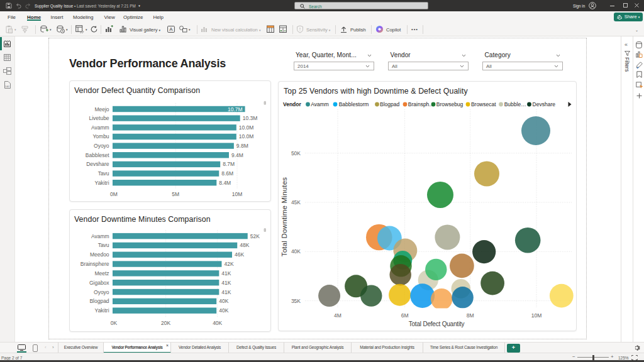  Describe the element at coordinates (225, 183) in the screenshot. I see `svg-text: 8.4M` at that location.